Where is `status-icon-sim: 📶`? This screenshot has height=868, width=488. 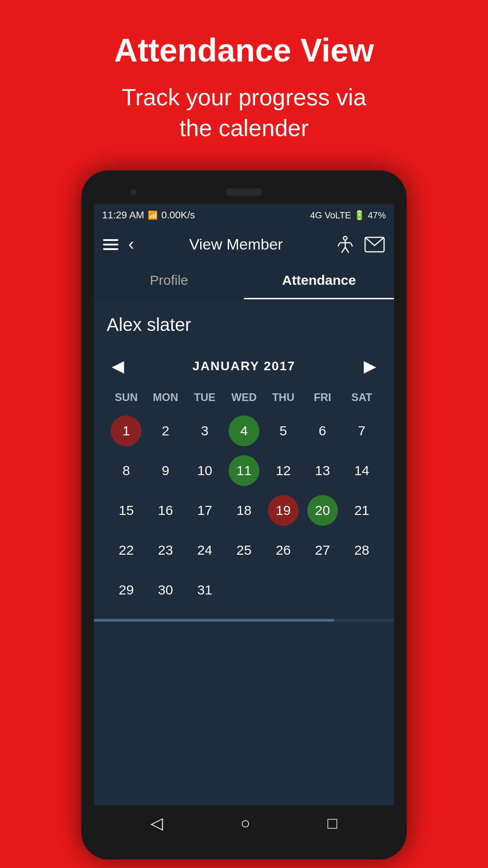 status-icon-sim: 📶 is located at coordinates (153, 215).